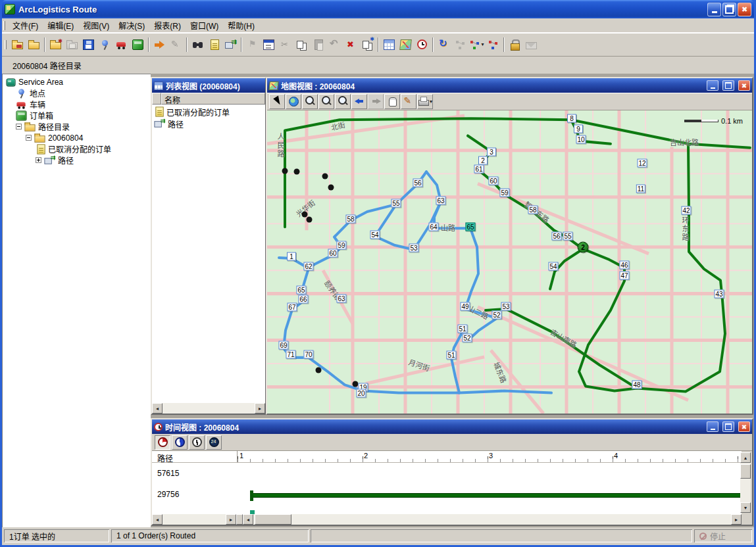 This screenshot has width=756, height=547. I want to click on scale-4h-button, so click(180, 442).